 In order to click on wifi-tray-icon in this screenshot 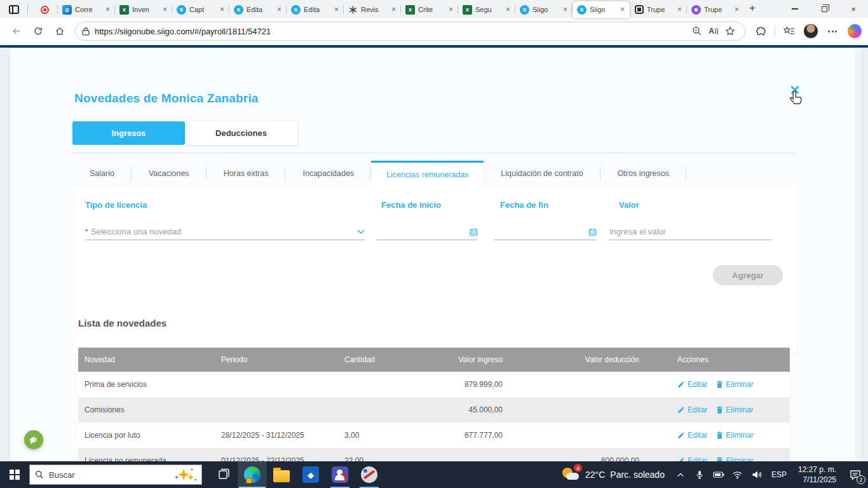, I will do `click(738, 475)`.